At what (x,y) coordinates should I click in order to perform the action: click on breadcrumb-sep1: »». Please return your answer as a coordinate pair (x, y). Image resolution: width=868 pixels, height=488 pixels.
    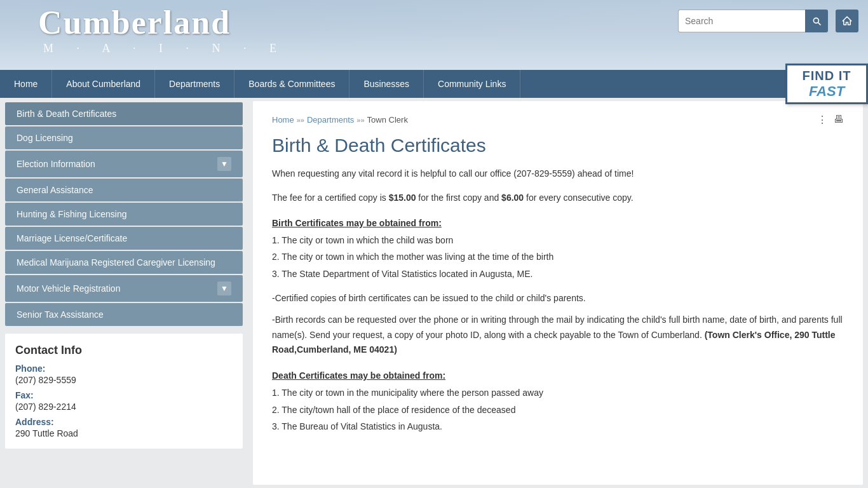
    Looking at the image, I should click on (301, 120).